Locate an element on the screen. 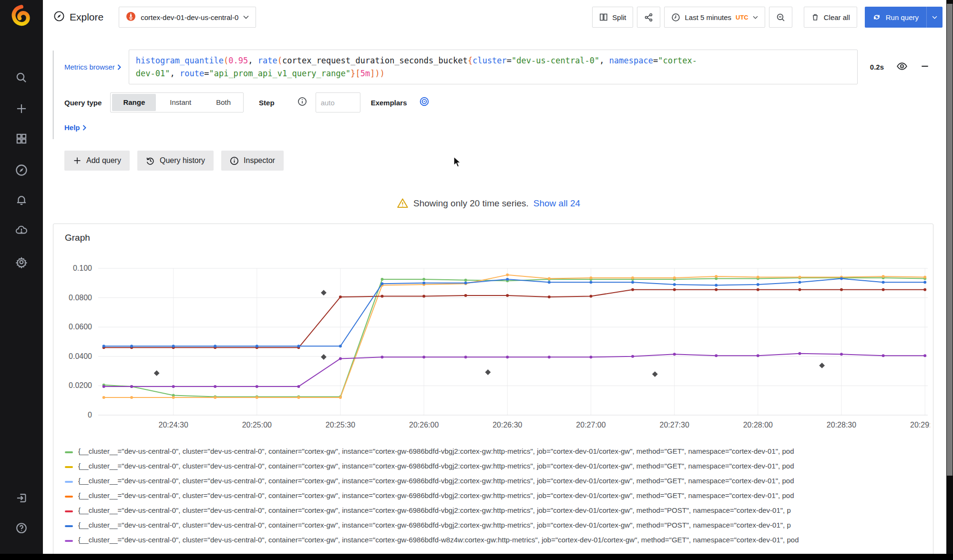  metrics-browser-button: Metrics browser is located at coordinates (92, 67).